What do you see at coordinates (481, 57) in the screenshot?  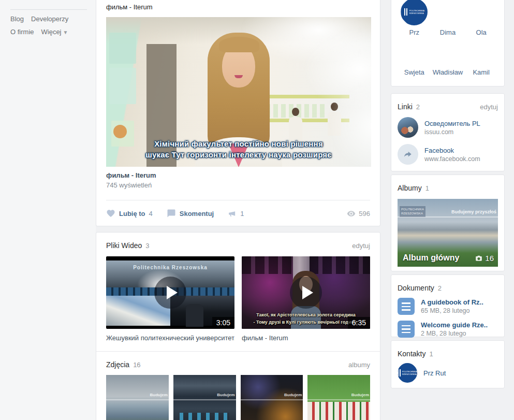 I see `friend-kamil: Kamil` at bounding box center [481, 57].